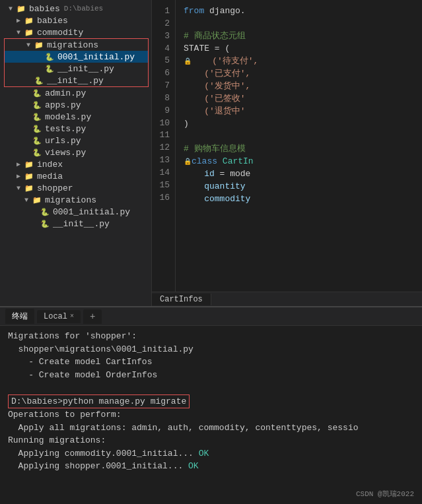 The height and width of the screenshot is (504, 422). What do you see at coordinates (211, 362) in the screenshot?
I see `terminal-line: - Create model CartInfos` at bounding box center [211, 362].